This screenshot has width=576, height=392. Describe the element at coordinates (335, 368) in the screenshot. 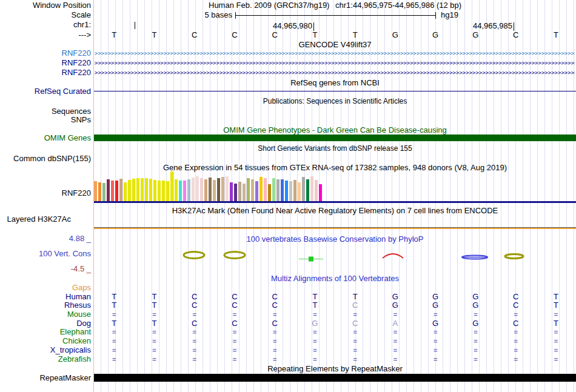

I see `repeatmasker-track-title: Repeating Elements by RepeatMasker` at that location.